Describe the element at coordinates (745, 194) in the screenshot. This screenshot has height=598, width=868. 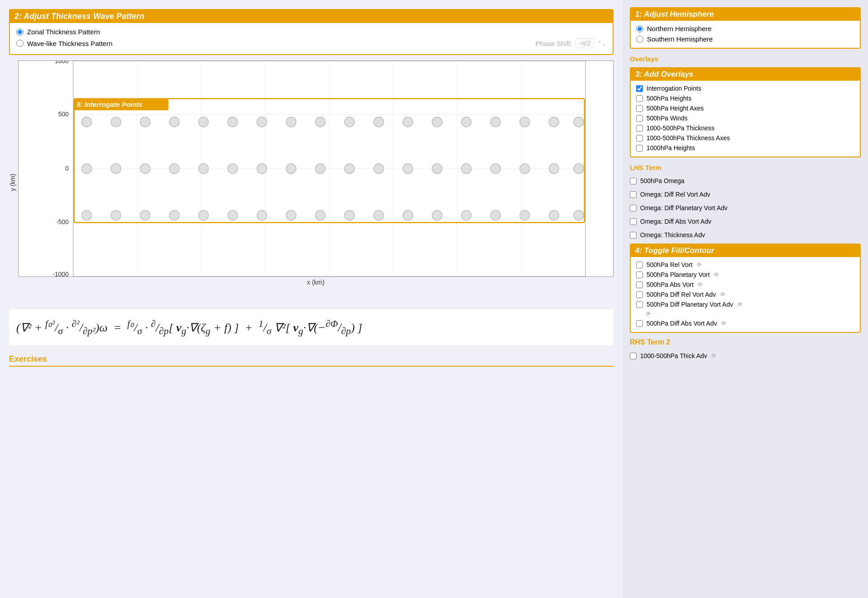
I see `lhs-omega-diff-rel-vort-adv-row: Omega: Diff Rel Vort Adv` at that location.